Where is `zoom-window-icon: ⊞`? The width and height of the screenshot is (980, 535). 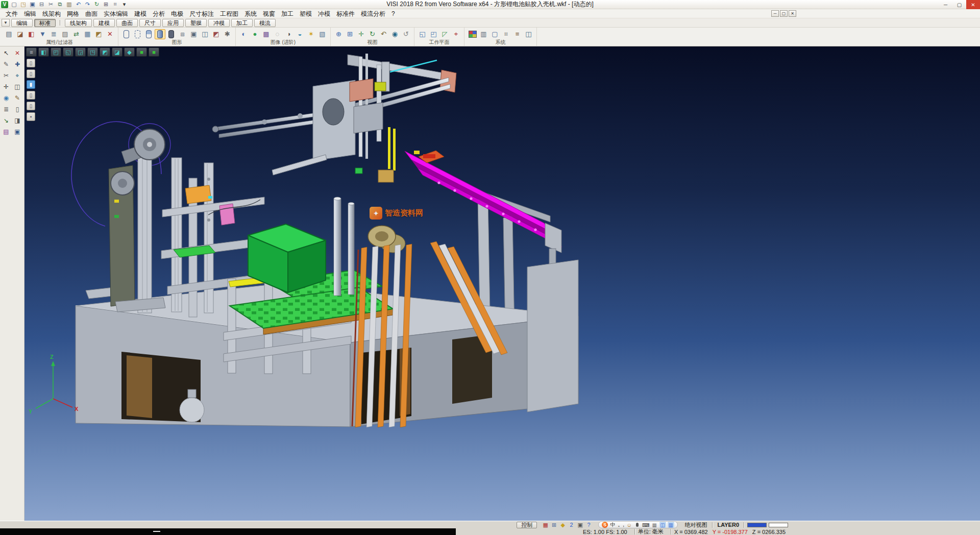
zoom-window-icon: ⊞ is located at coordinates (350, 34).